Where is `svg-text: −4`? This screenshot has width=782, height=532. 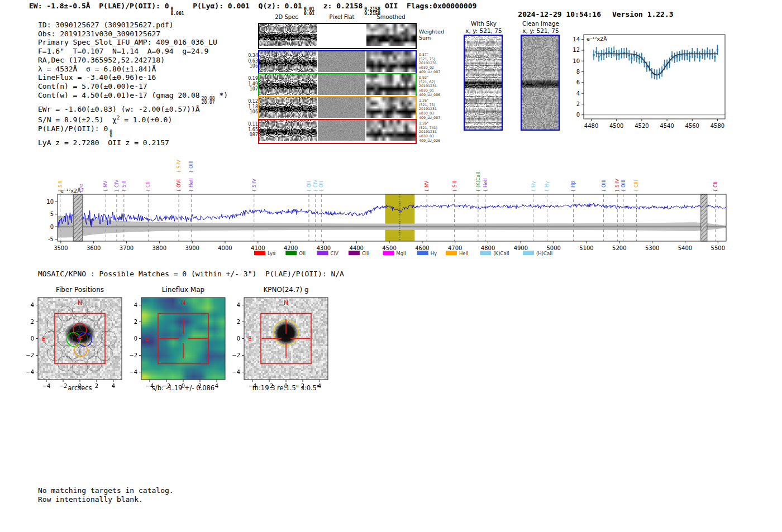
svg-text: −4 is located at coordinates (133, 372).